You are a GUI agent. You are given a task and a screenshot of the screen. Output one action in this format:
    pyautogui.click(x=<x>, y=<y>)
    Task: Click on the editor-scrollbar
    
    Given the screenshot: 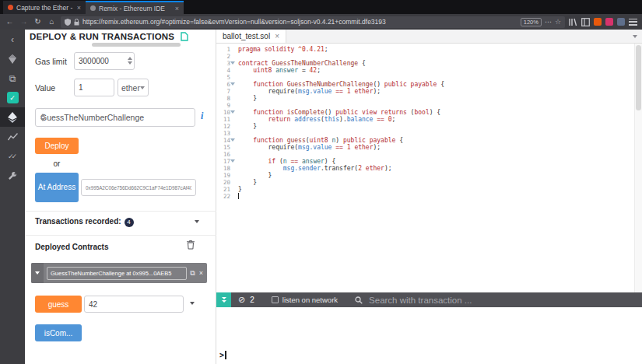 What is the action you would take?
    pyautogui.click(x=638, y=168)
    